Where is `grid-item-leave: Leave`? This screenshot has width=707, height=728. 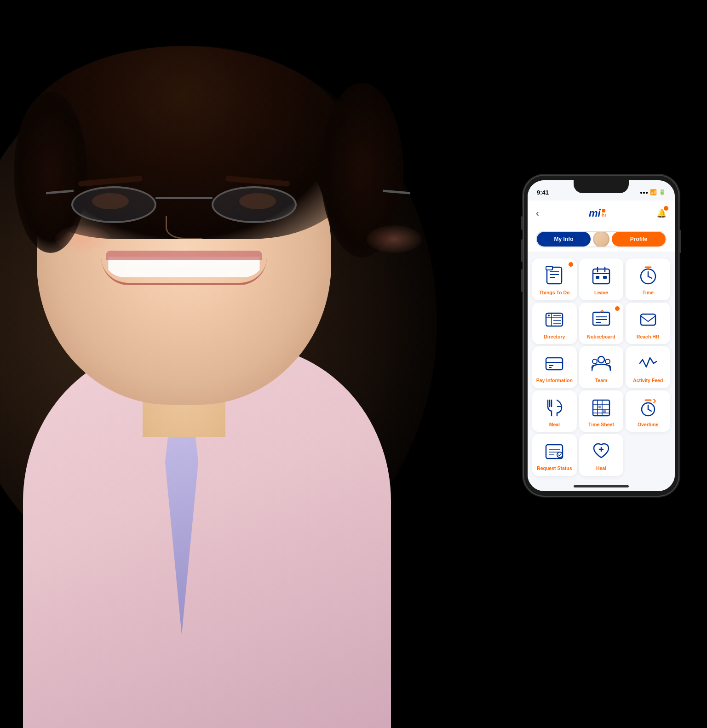
grid-item-leave: Leave is located at coordinates (602, 280).